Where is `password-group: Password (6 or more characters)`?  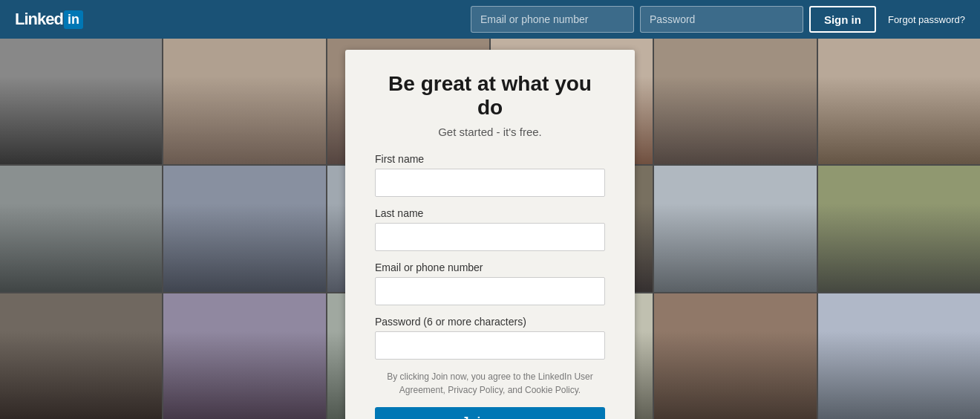 password-group: Password (6 or more characters) is located at coordinates (490, 337).